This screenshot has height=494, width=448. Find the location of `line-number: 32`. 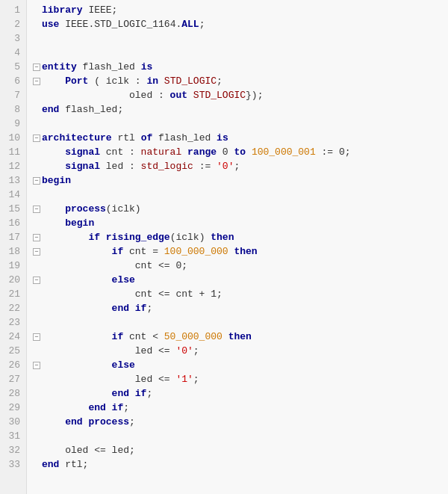

line-number: 32 is located at coordinates (12, 450).